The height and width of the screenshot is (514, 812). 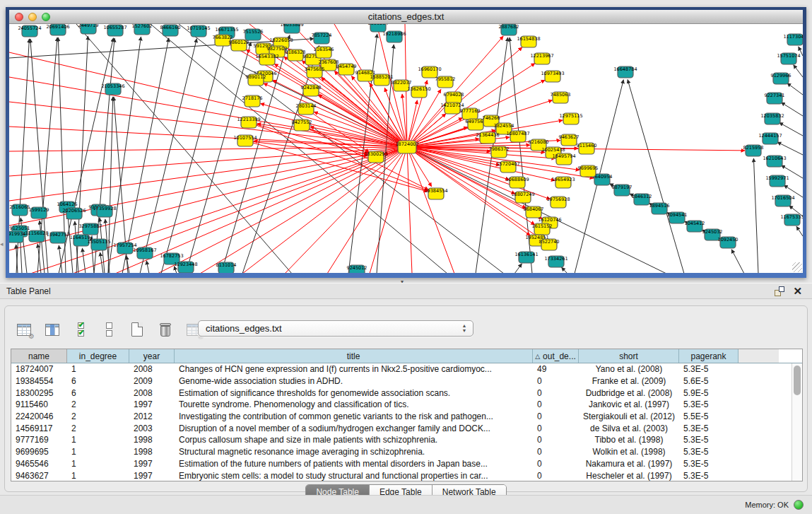 What do you see at coordinates (772, 119) in the screenshot?
I see `graph-node: 12035832` at bounding box center [772, 119].